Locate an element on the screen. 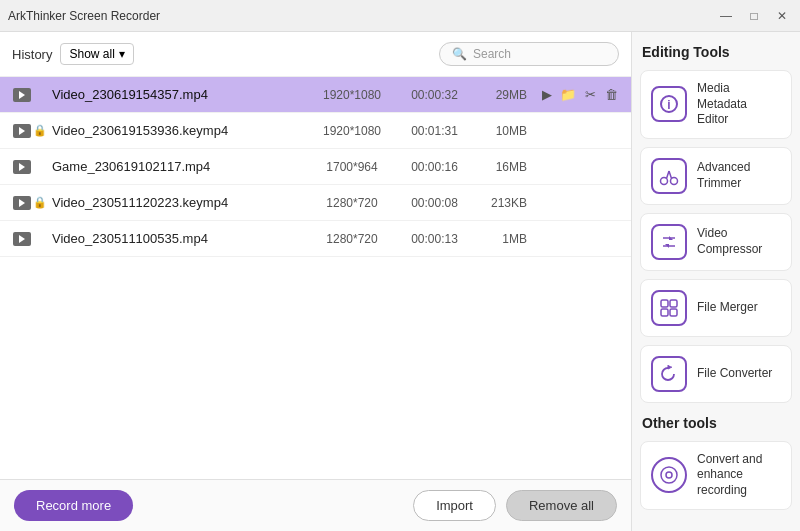  tool-file-merger: File Merger is located at coordinates (716, 308).